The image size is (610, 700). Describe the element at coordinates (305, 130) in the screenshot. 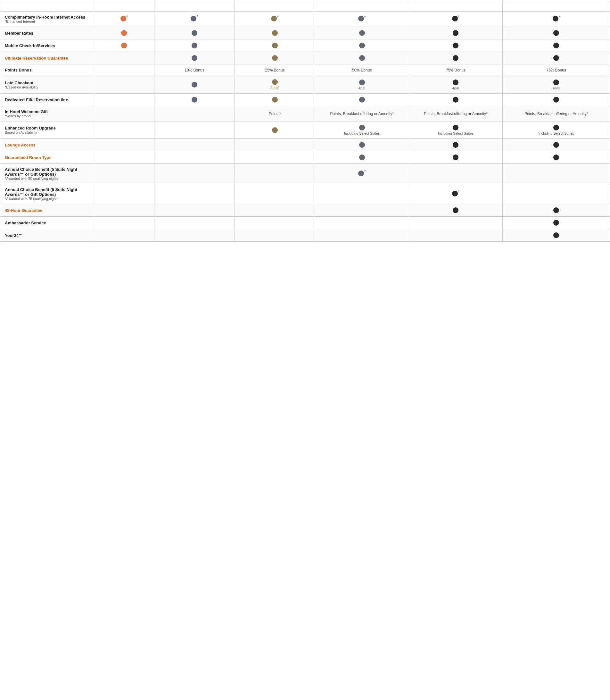

I see `table-row: Enhanced Room UpgradeBased on Availabili…` at that location.